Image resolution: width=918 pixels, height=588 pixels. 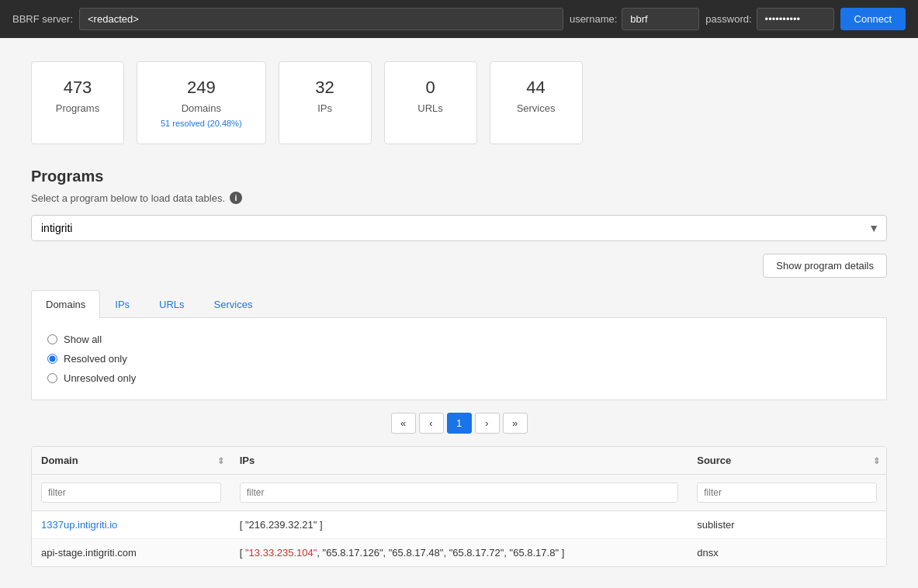 What do you see at coordinates (202, 123) in the screenshot?
I see `stat-sub-domains: 51 resolved (20.48%)` at bounding box center [202, 123].